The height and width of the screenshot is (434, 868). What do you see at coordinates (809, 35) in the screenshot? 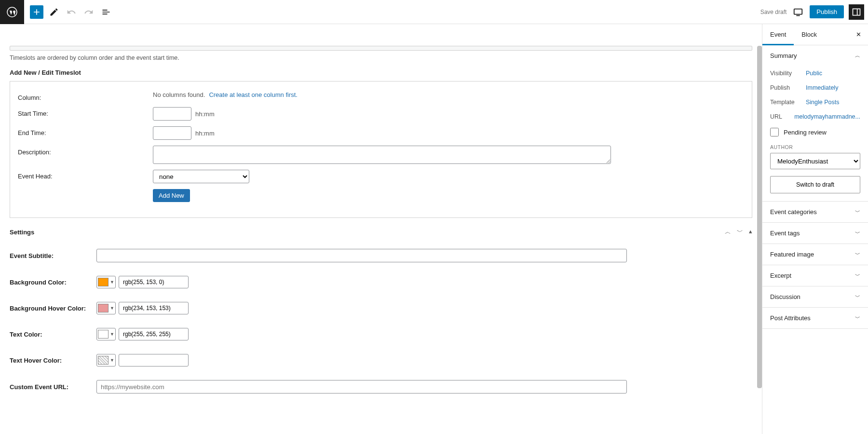
I see `tab-block: Block` at bounding box center [809, 35].